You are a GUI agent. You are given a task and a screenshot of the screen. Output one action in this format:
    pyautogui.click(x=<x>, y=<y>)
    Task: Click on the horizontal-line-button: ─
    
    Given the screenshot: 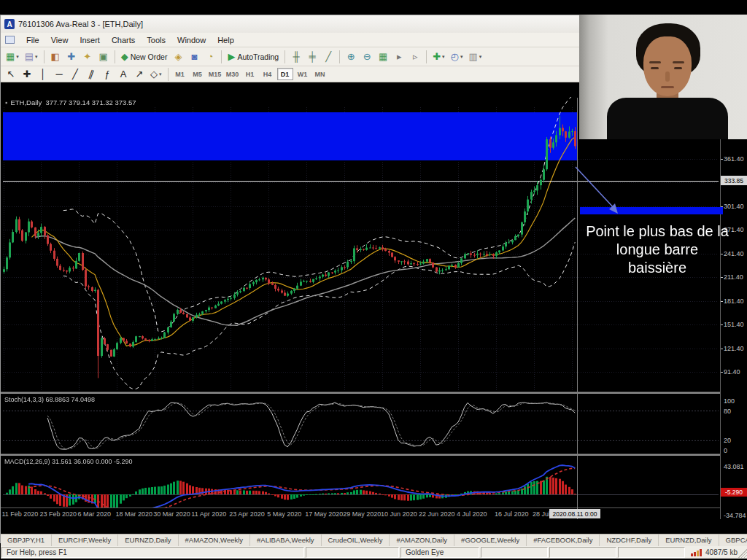 What is the action you would take?
    pyautogui.click(x=59, y=74)
    